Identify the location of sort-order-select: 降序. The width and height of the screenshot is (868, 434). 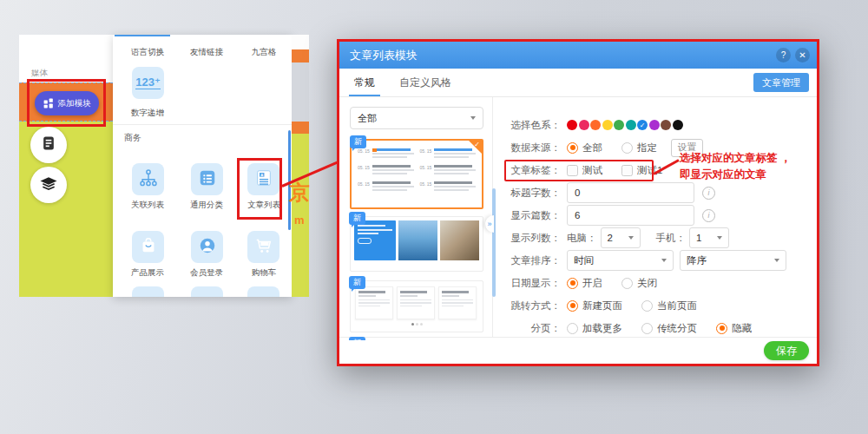
(733, 260).